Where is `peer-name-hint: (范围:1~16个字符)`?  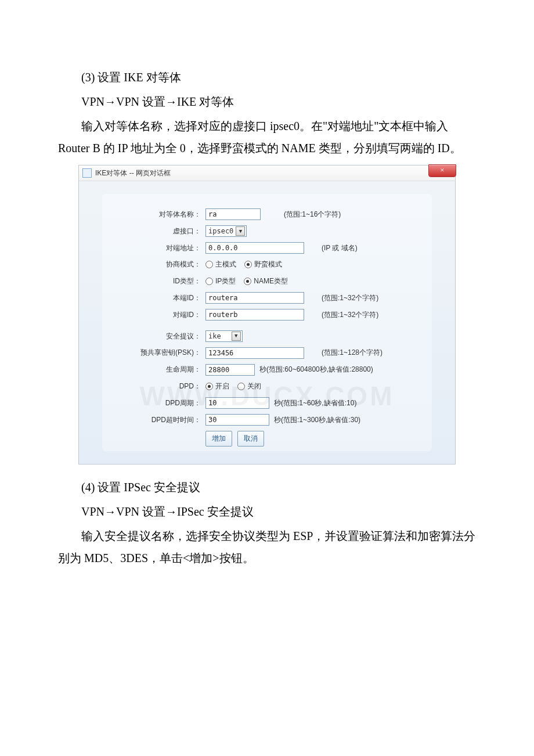 peer-name-hint: (范围:1~16个字符) is located at coordinates (312, 215).